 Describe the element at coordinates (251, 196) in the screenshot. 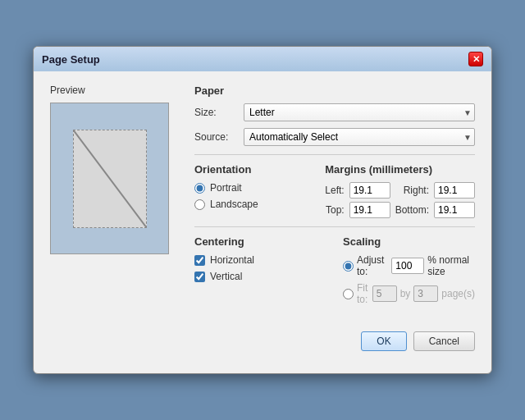

I see `orientation-radio-group: Portrait Landscape` at that location.